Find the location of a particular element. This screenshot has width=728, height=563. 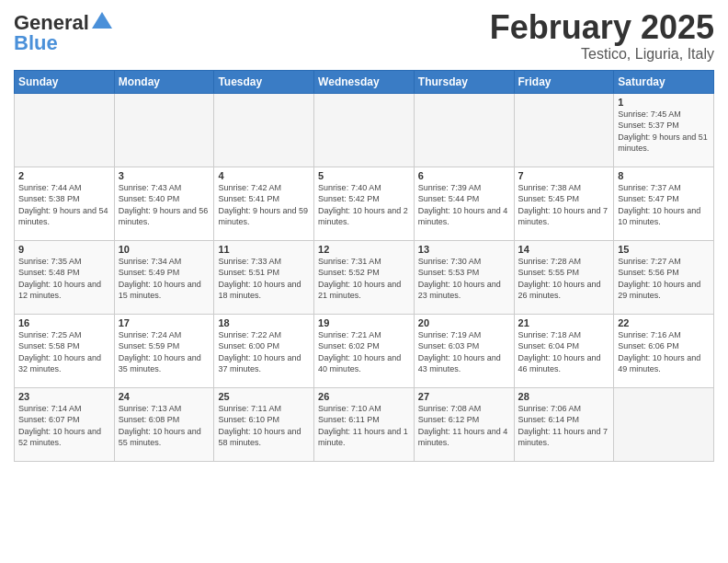

day-number: 16 is located at coordinates (64, 323).